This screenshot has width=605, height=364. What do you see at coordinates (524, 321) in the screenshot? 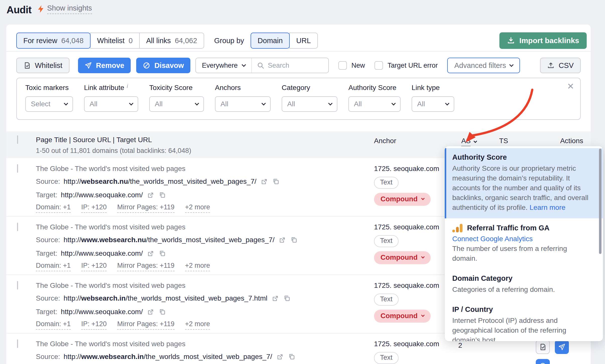
I see `tooltip-section-ip-country: IP / Country Internet Protocol (IP) addr…` at bounding box center [524, 321].